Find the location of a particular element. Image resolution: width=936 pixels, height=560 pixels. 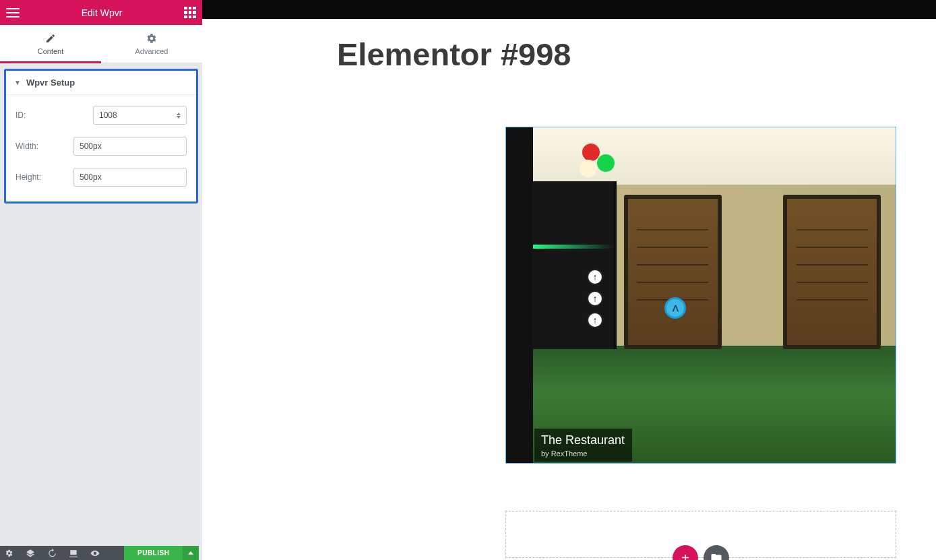

caret-down-icon: ▼ is located at coordinates (18, 82).